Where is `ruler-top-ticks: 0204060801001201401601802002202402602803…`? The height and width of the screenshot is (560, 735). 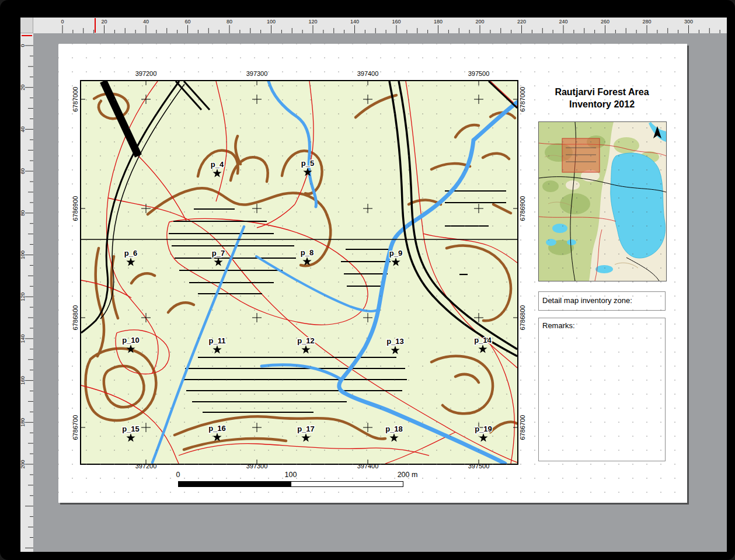
ruler-top-ticks: 0204060801001201401601802002202402602803… is located at coordinates (380, 26).